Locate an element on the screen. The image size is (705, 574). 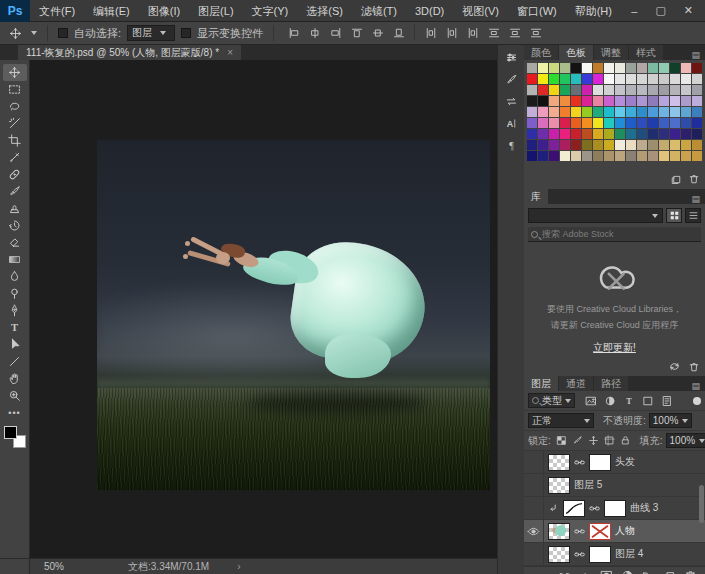
delete-swatch-icon is located at coordinates (694, 179).